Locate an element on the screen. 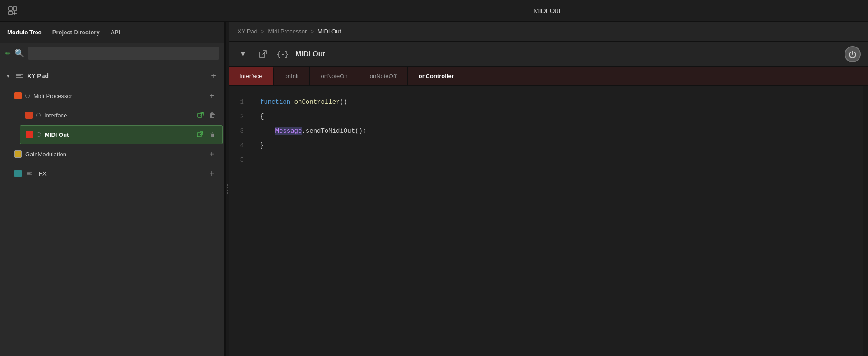  breadcrumb-midi-processor: Midi Processor is located at coordinates (287, 32).